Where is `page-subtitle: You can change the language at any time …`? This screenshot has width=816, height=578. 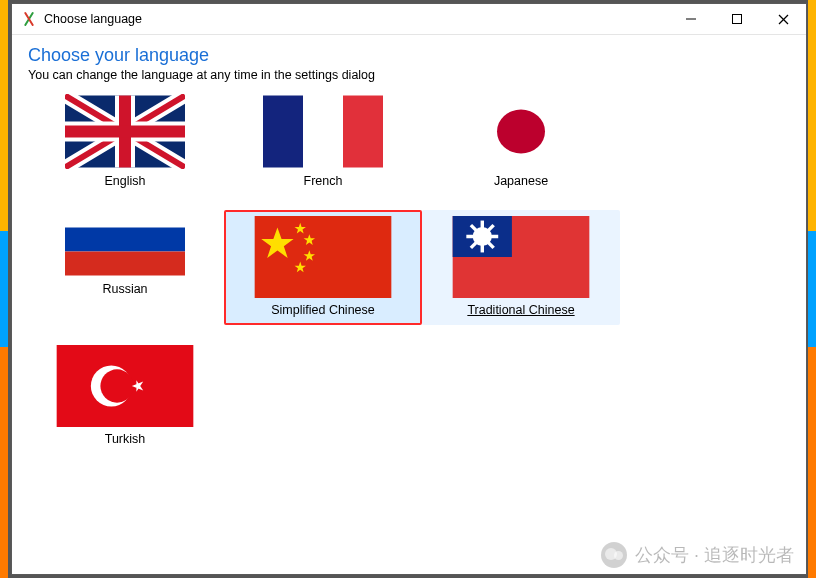 page-subtitle: You can change the language at any time … is located at coordinates (410, 75).